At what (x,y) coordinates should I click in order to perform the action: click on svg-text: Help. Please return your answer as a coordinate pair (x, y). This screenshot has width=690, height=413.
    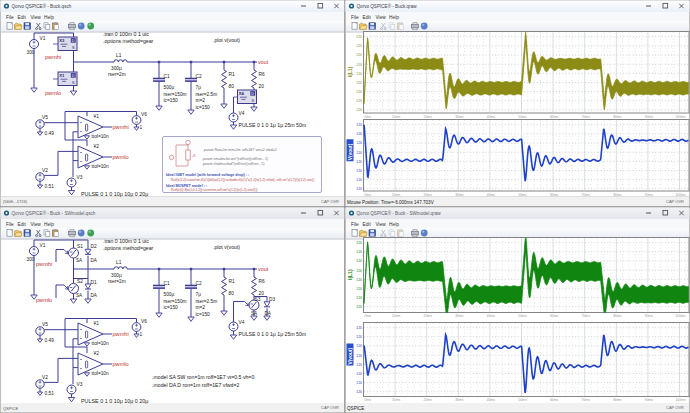
    Looking at the image, I should click on (49, 18).